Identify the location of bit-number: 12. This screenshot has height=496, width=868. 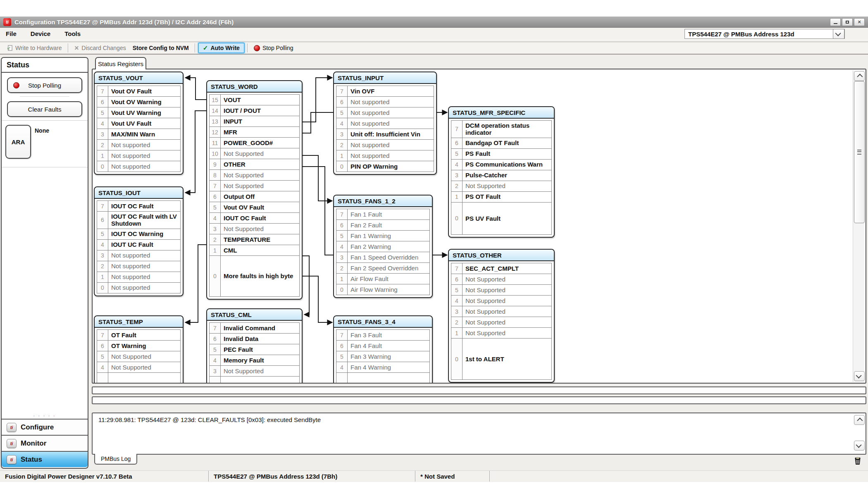
(215, 132).